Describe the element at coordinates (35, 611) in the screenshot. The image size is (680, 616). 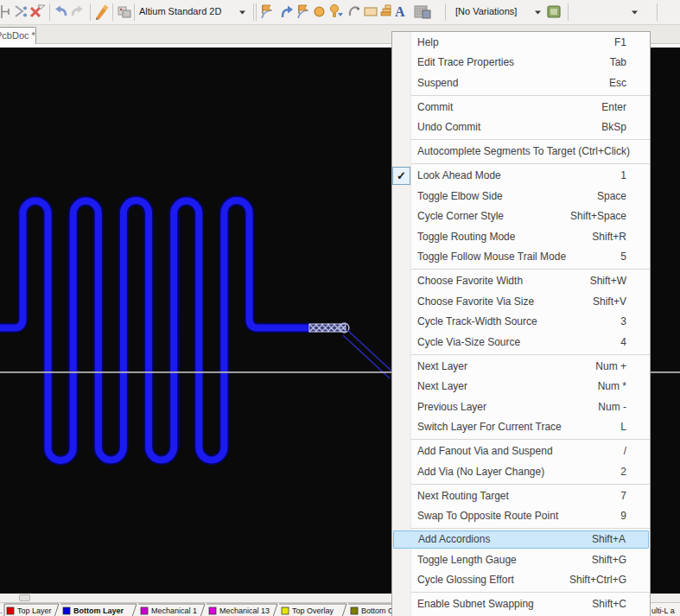
I see `svg-text: Top Layer` at that location.